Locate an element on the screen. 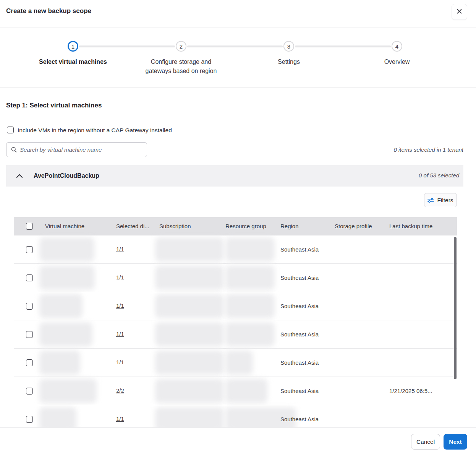 The width and height of the screenshot is (476, 453). step-1-circle: 1 is located at coordinates (73, 46).